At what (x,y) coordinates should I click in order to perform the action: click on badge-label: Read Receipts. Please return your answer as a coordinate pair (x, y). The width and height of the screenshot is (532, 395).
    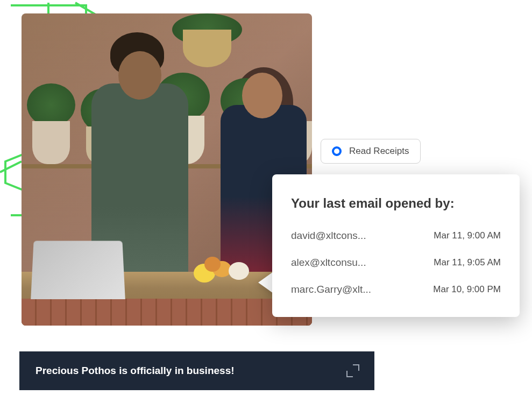
    Looking at the image, I should click on (379, 151).